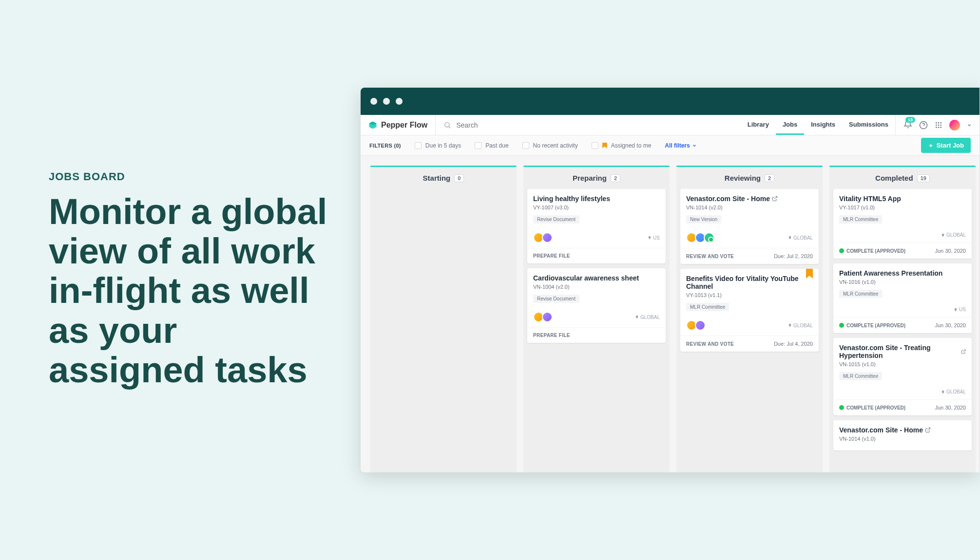  Describe the element at coordinates (923, 125) in the screenshot. I see `help-icon` at that location.